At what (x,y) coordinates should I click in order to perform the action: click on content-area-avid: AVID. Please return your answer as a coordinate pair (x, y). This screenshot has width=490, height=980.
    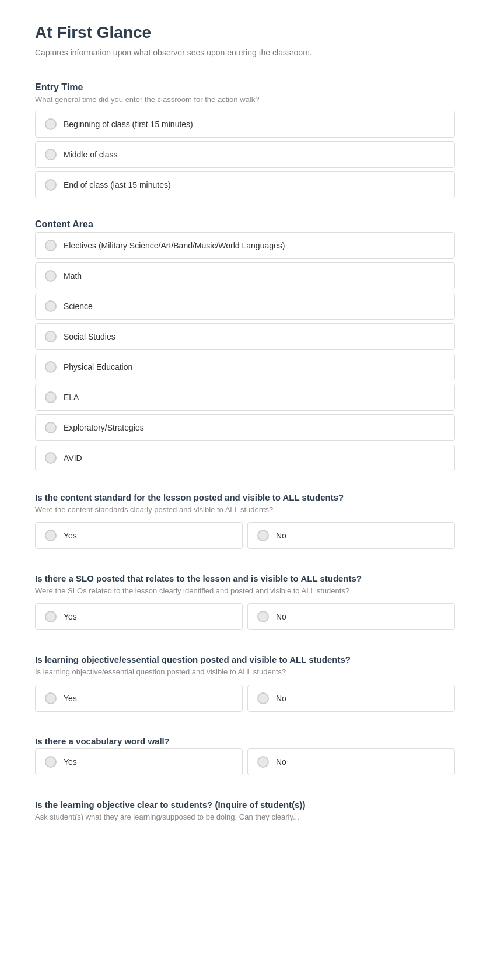
    Looking at the image, I should click on (245, 458).